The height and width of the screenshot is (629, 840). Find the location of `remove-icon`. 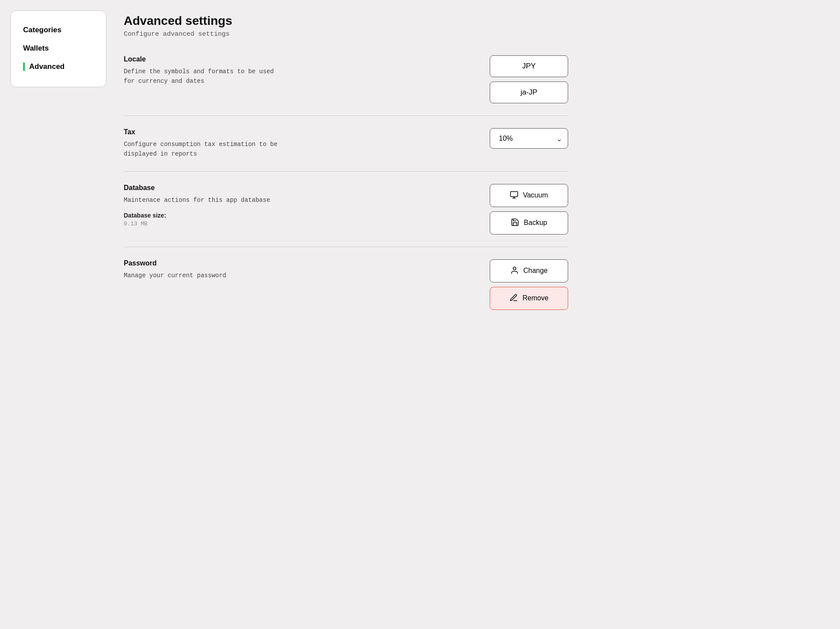

remove-icon is located at coordinates (514, 298).